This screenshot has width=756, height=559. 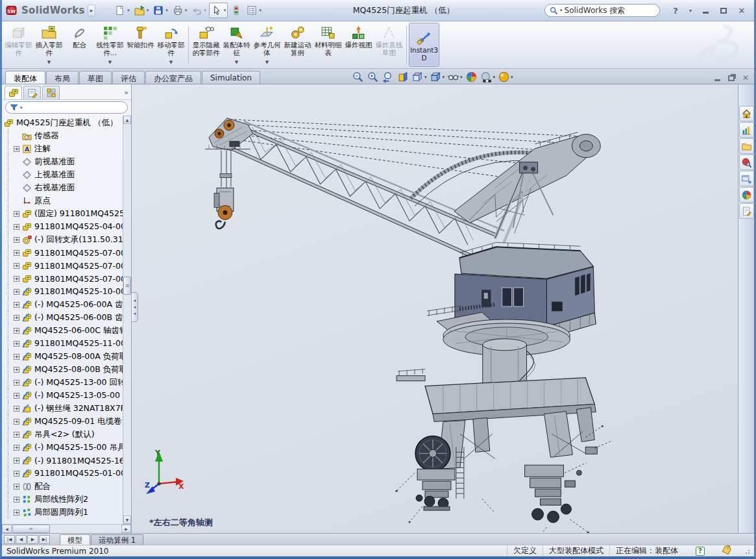 What do you see at coordinates (267, 45) in the screenshot?
I see `reference-geometry-button: 参考几何体▼` at bounding box center [267, 45].